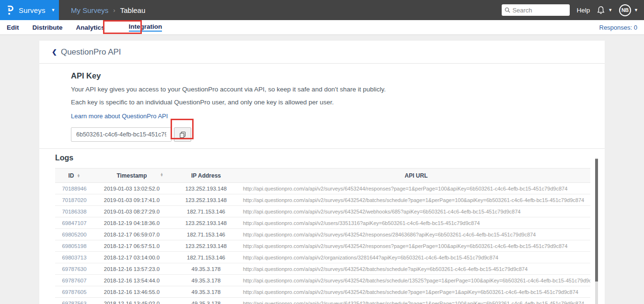 This screenshot has width=644, height=304. I want to click on breadcrumb-my-surveys: My Surveys, so click(90, 11).